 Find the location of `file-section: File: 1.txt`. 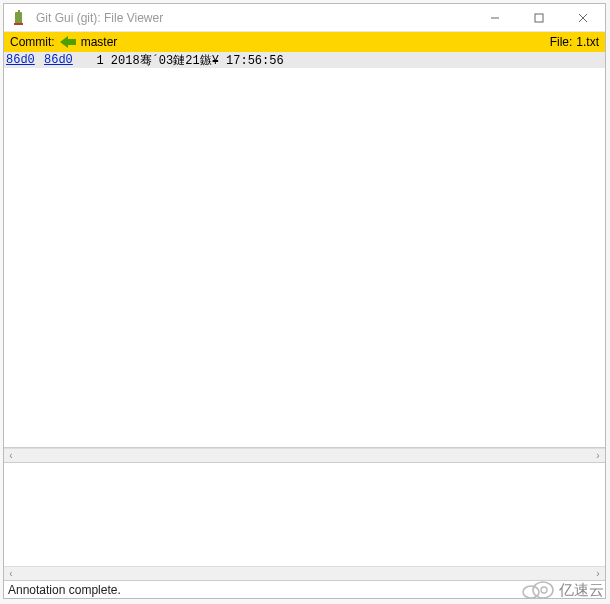

file-section: File: 1.txt is located at coordinates (574, 42).